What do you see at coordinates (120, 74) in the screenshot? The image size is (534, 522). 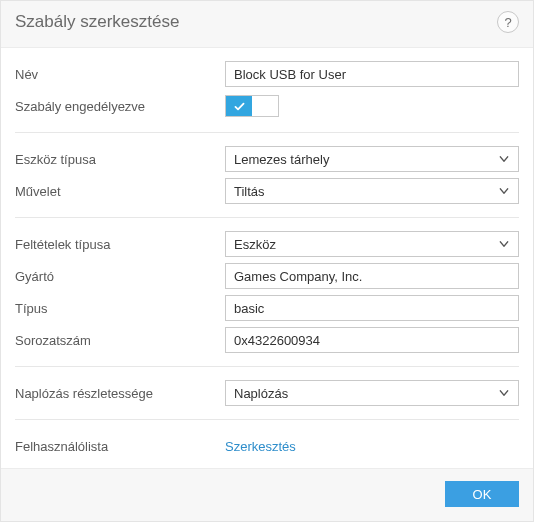 I see `name-label: Név` at bounding box center [120, 74].